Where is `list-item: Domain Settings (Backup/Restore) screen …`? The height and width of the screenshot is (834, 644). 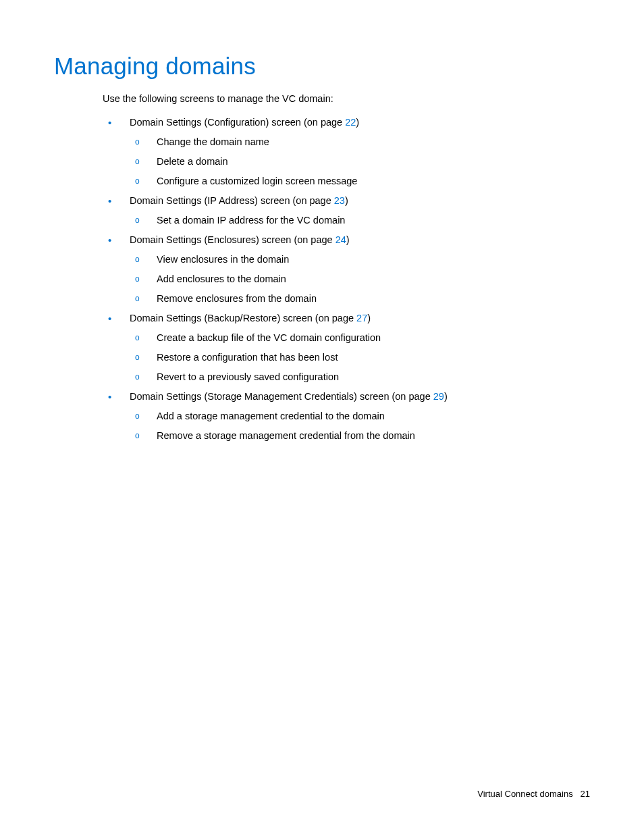
list-item: Domain Settings (Backup/Restore) screen … is located at coordinates (346, 348).